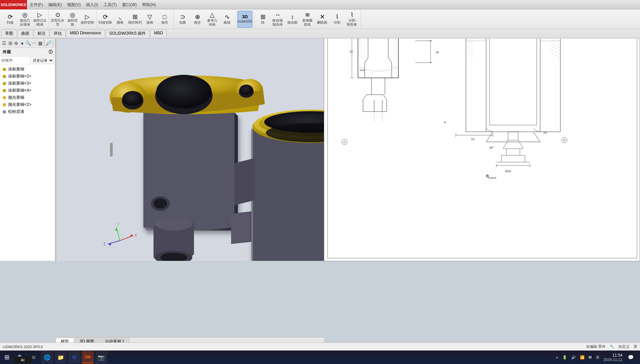 This screenshot has height=364, width=640. What do you see at coordinates (263, 19) in the screenshot?
I see `btn-group: ⊞ 组` at bounding box center [263, 19].